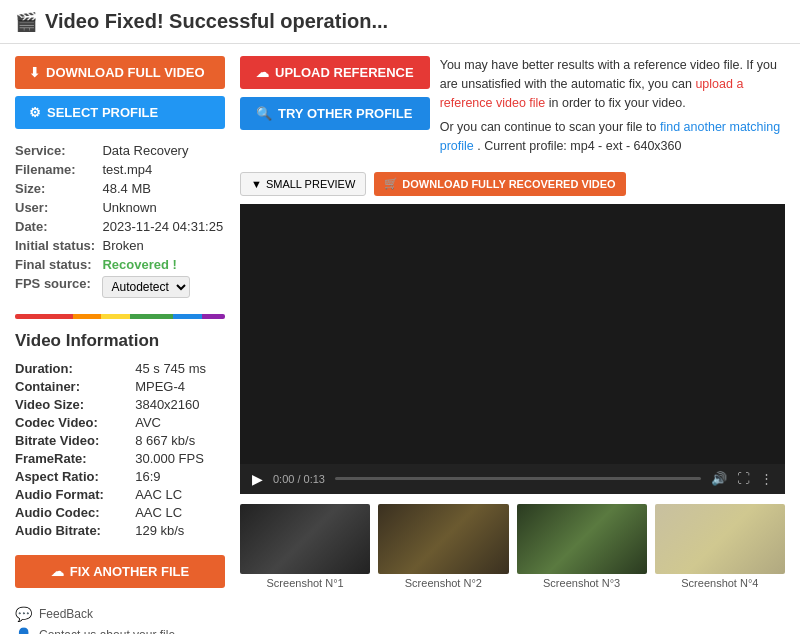 Image resolution: width=800 pixels, height=634 pixels. What do you see at coordinates (58, 208) in the screenshot?
I see `user-label: User:` at bounding box center [58, 208].